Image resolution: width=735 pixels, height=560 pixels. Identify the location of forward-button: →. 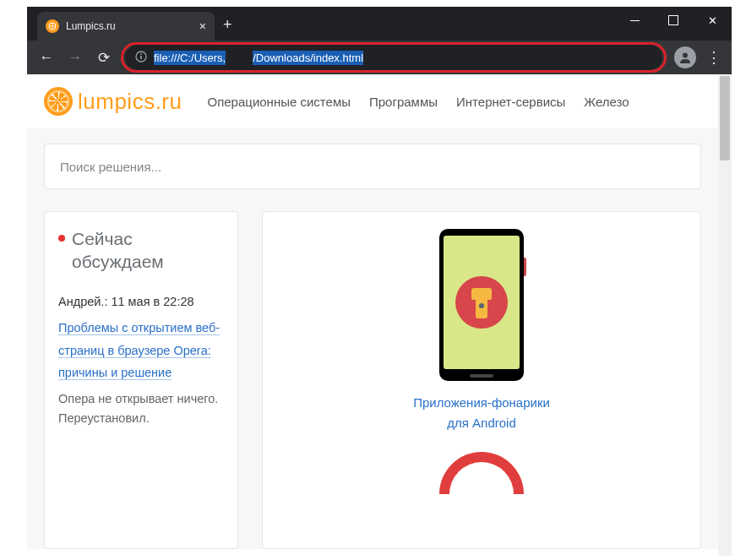
(75, 57).